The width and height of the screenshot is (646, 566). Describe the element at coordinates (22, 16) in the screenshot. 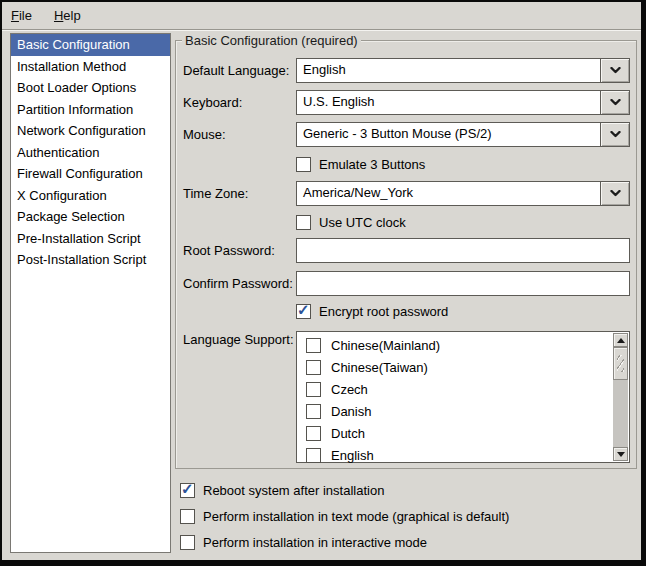

I see `menu-file: File` at that location.